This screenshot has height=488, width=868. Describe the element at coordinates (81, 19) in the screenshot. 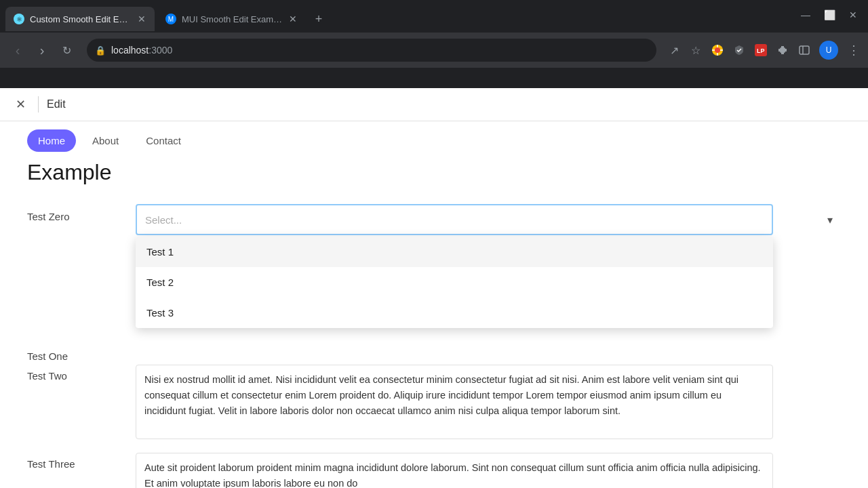

I see `tab-label: Custom Smooth Edit Example` at that location.